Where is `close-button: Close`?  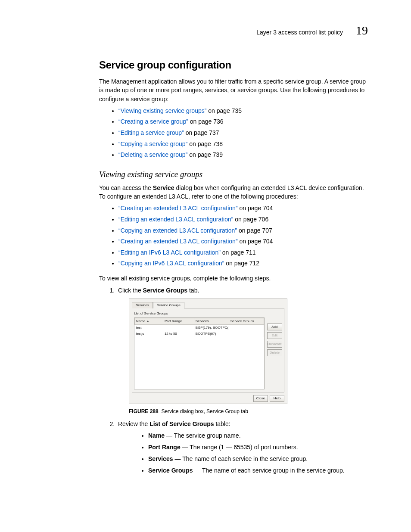
close-button: Close is located at coordinates (261, 398).